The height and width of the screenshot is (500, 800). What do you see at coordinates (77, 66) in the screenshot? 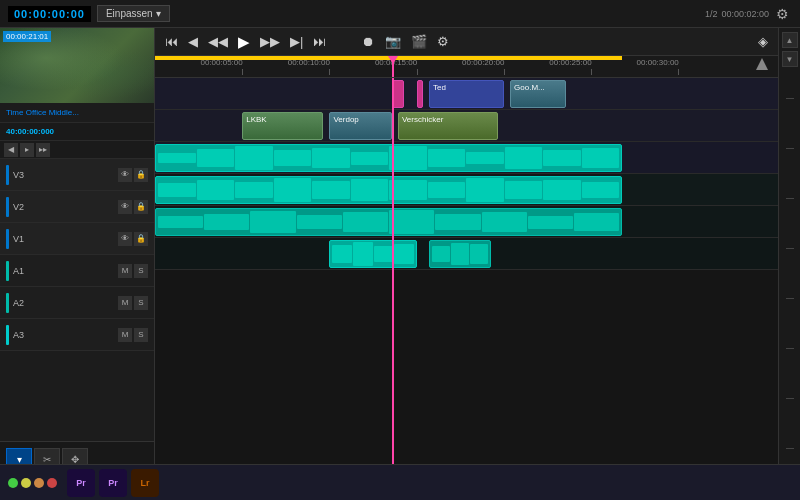
I see `preview-thumbnail: 00:00:21:01` at bounding box center [77, 66].